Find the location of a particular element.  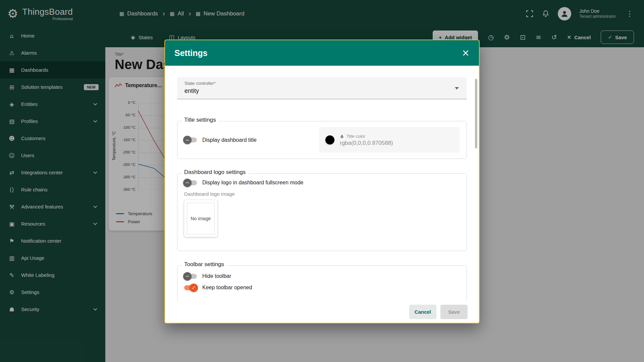

toolbar-settings-group: Toolbar settings Hide toolbar Keep toolb… is located at coordinates (322, 283).